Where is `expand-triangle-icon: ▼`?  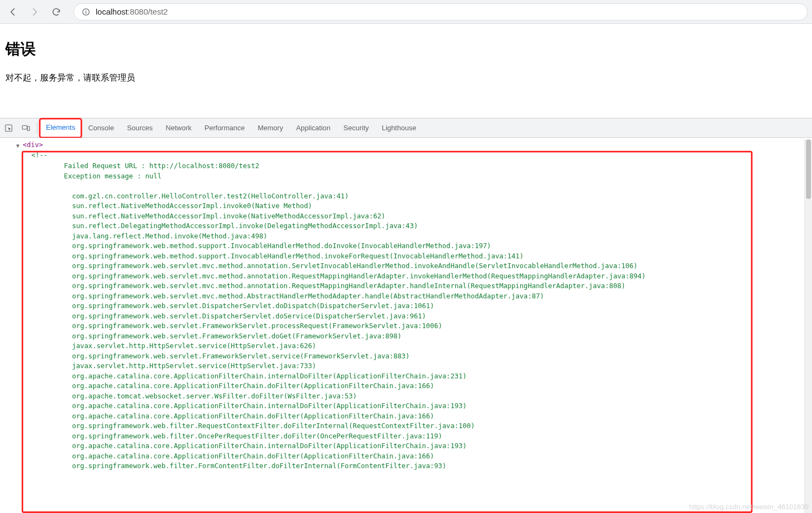
expand-triangle-icon: ▼ is located at coordinates (18, 146).